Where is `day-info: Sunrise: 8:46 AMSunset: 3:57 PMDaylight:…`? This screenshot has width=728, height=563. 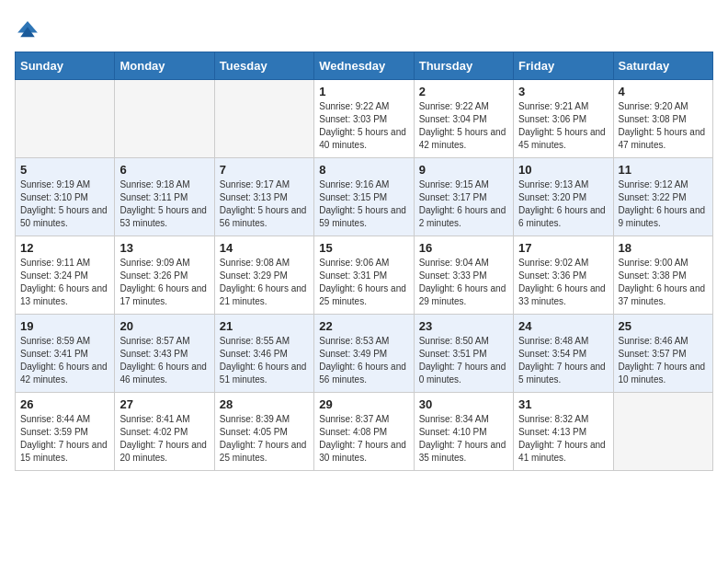
day-info: Sunrise: 8:46 AMSunset: 3:57 PMDaylight:… is located at coordinates (664, 361).